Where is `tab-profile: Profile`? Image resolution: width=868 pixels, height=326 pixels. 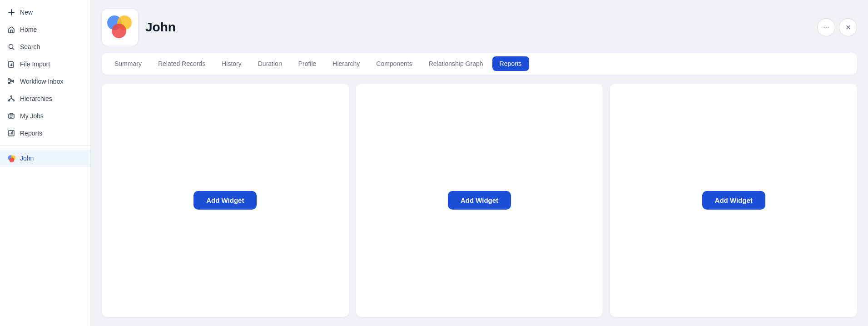 tab-profile: Profile is located at coordinates (308, 64).